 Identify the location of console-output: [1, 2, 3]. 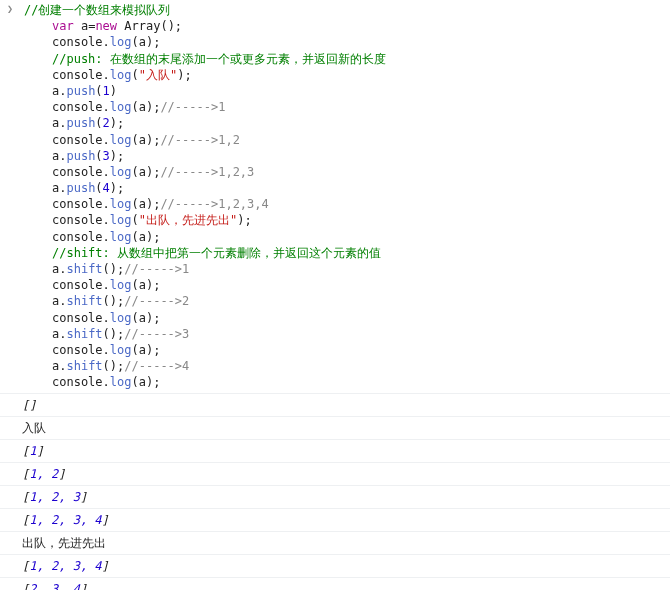
(335, 496).